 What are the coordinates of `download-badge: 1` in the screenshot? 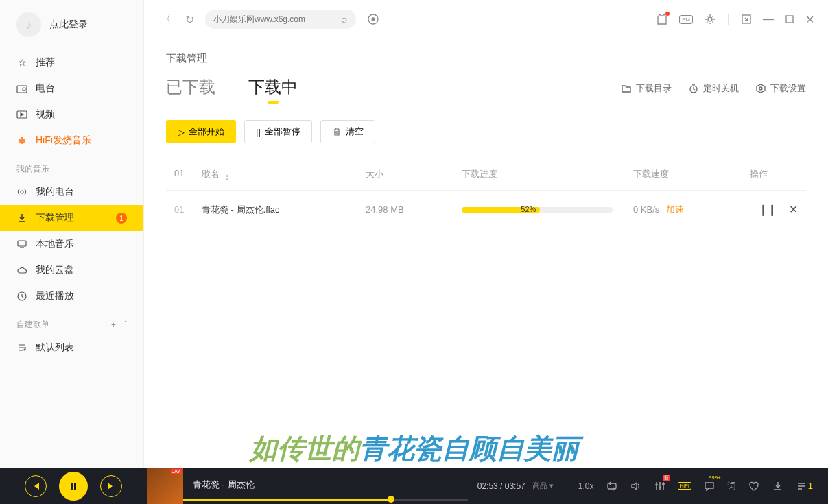 It's located at (121, 218).